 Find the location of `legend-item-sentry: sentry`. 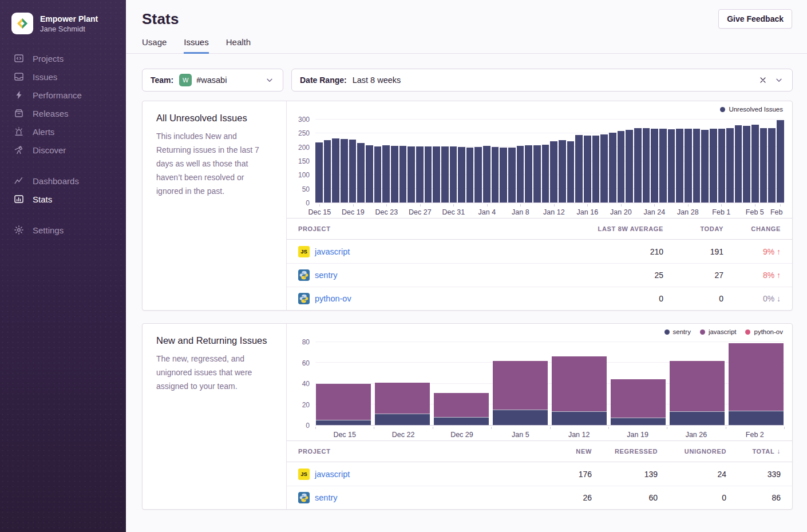

legend-item-sentry: sentry is located at coordinates (678, 332).